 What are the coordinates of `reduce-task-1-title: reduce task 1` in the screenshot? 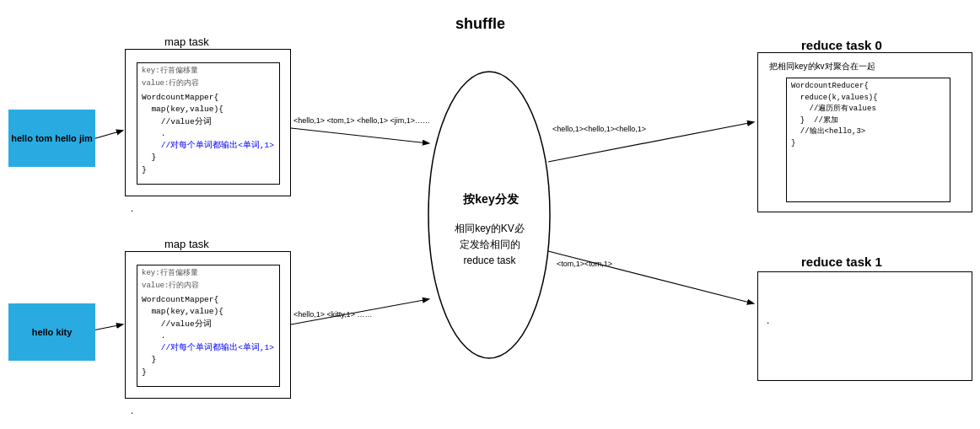 It's located at (842, 261).